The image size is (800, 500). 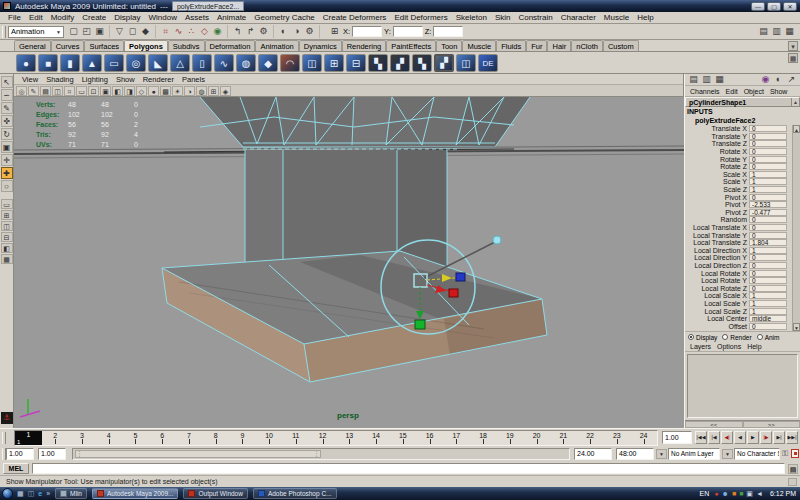 What do you see at coordinates (86, 32) in the screenshot?
I see `open-scene-icon: ◰` at bounding box center [86, 32].